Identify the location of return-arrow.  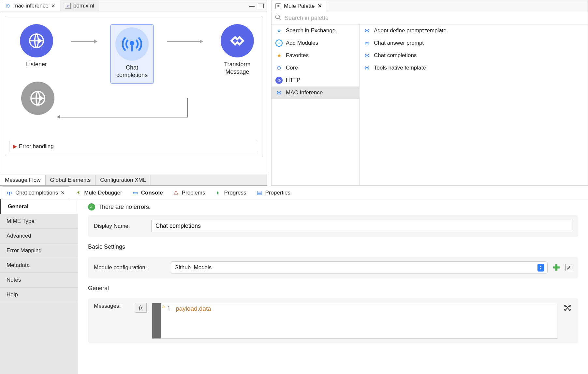
(123, 108).